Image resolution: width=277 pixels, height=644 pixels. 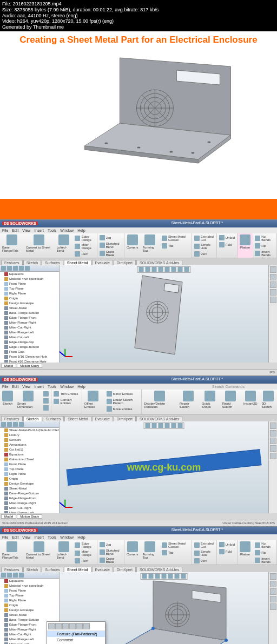 What do you see at coordinates (138, 516) in the screenshot?
I see `bottom-tabs: Model Motion Study` at bounding box center [138, 516].